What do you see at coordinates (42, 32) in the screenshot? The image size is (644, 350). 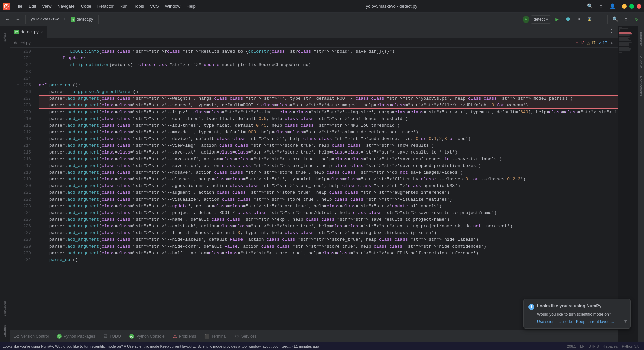 I see `tab-close-btn: ×` at bounding box center [42, 32].